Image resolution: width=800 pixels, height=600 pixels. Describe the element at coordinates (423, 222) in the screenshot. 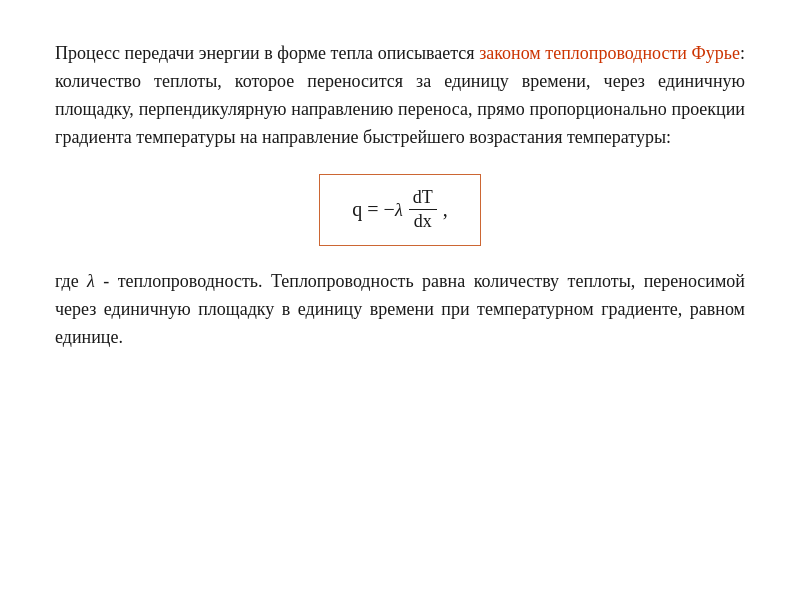

I see `formula-denominator: dx` at that location.